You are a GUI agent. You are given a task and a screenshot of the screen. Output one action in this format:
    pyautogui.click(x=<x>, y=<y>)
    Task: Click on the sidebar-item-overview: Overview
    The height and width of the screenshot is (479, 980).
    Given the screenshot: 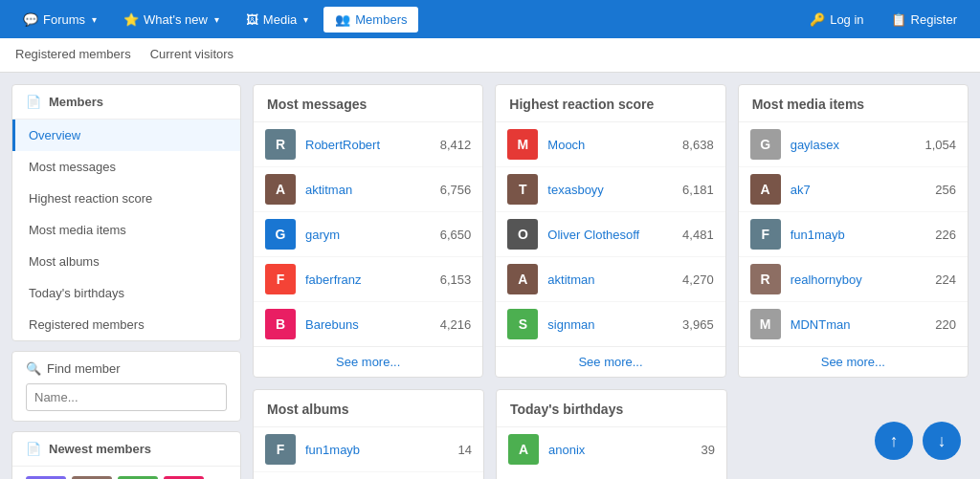 What is the action you would take?
    pyautogui.click(x=126, y=136)
    